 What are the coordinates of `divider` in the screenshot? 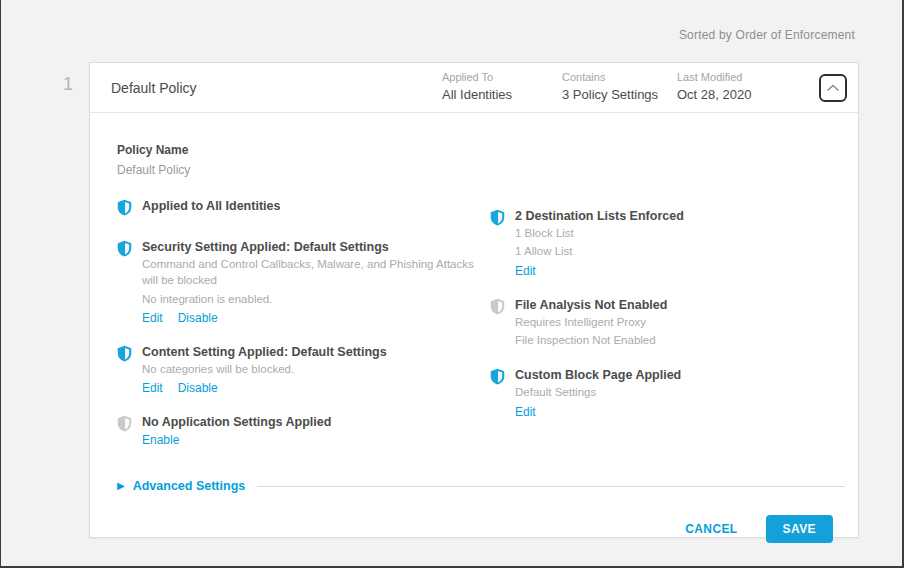 It's located at (551, 486).